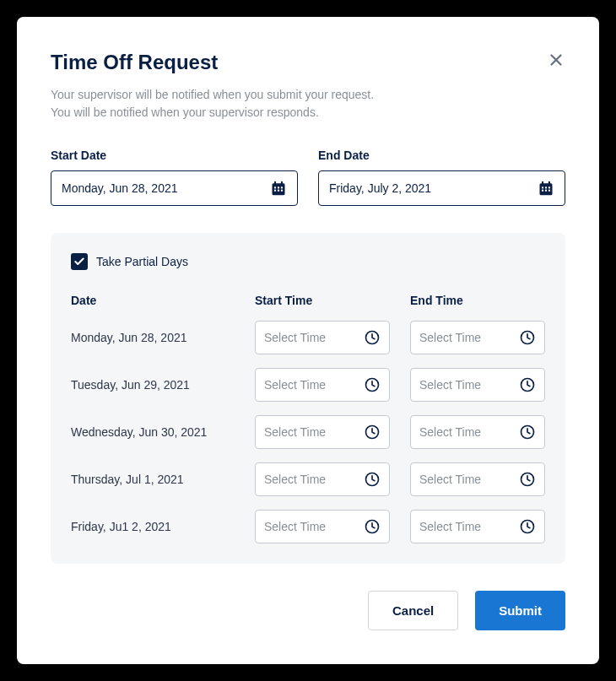 The width and height of the screenshot is (616, 681). I want to click on modal-header: Time Off Request, so click(308, 62).